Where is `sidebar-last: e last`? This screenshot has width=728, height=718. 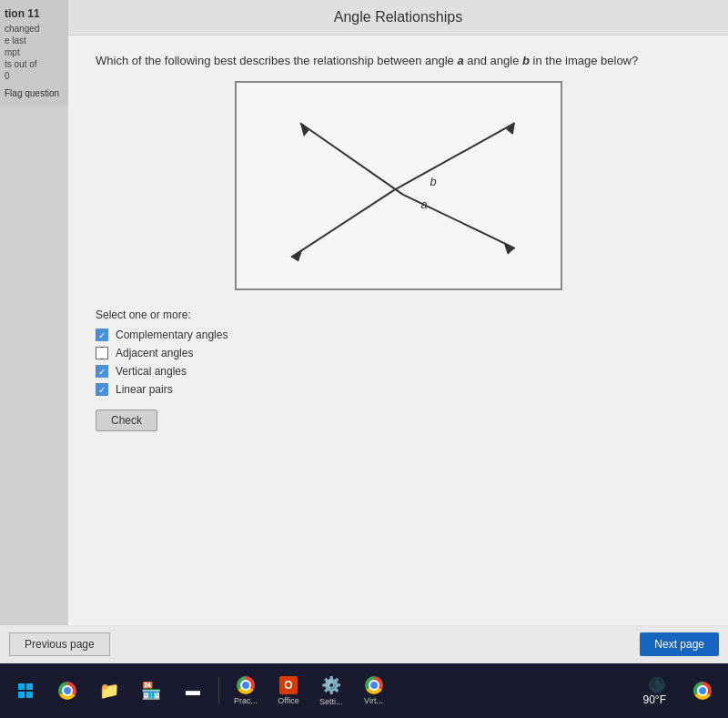
sidebar-last: e last is located at coordinates (35, 40).